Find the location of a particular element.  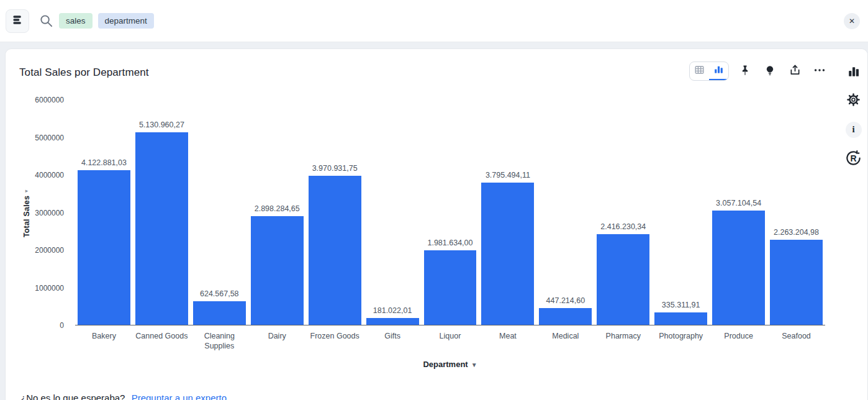

top-bar: sales department ✕ is located at coordinates (434, 21).